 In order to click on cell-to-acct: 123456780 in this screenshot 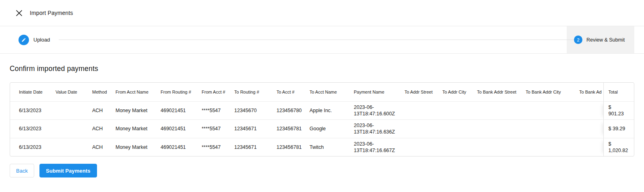, I will do `click(287, 111)`.